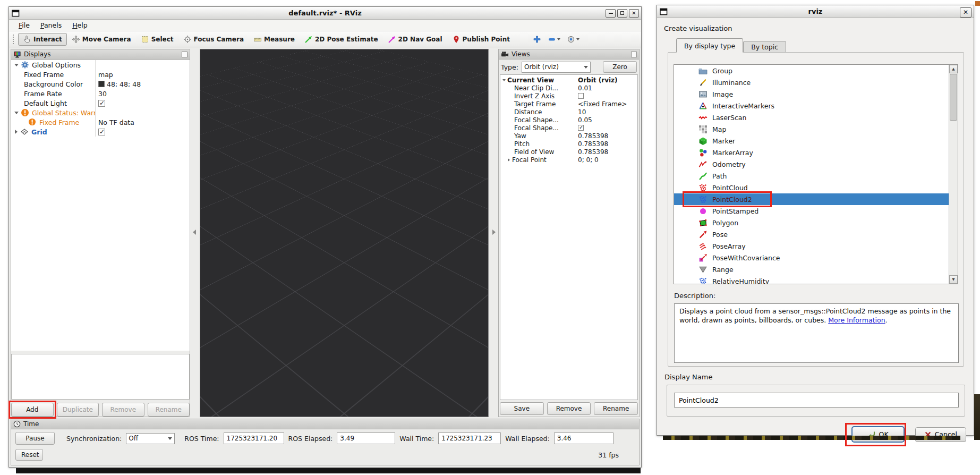 This screenshot has height=475, width=980. Describe the element at coordinates (812, 279) in the screenshot. I see `list-item-relativehumidity: RelativeHumidity` at that location.